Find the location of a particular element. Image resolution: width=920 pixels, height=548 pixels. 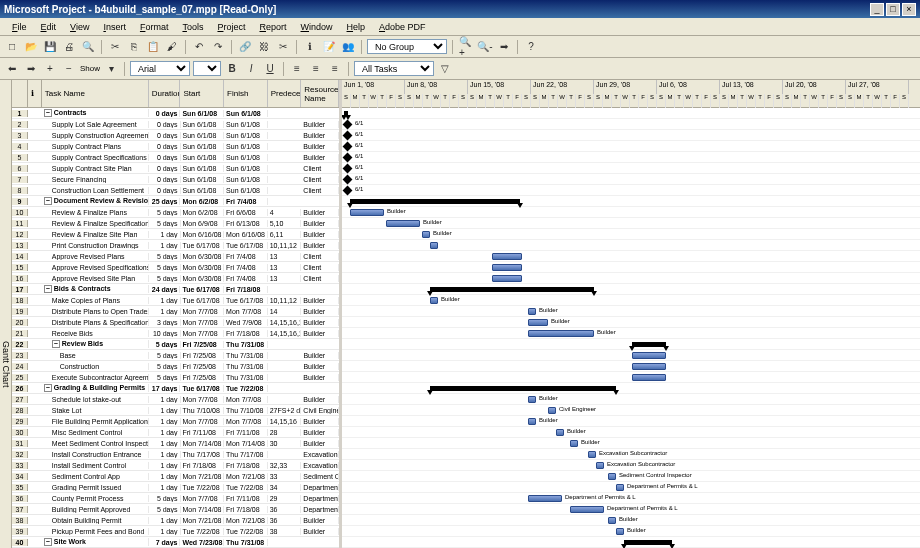

row-name: Supply Contract Plans is located at coordinates (96, 146).